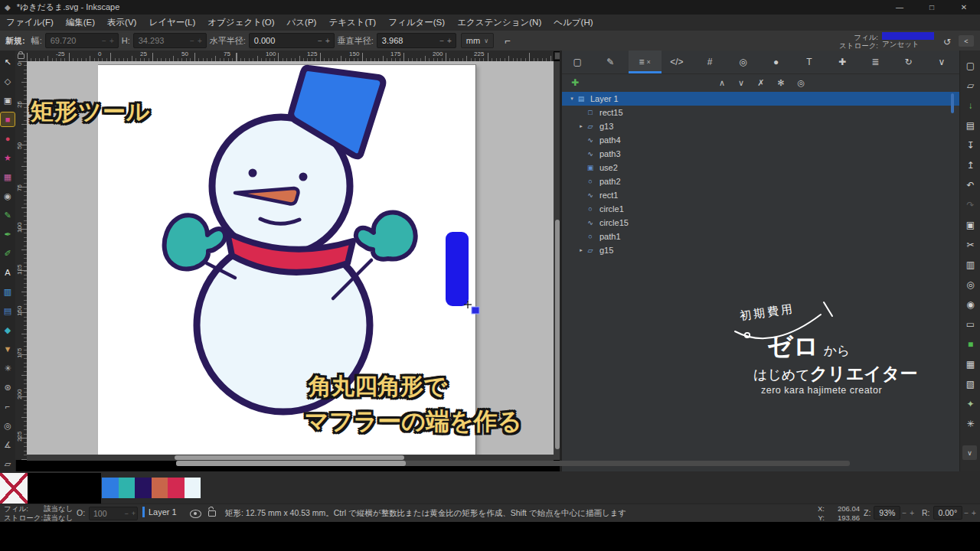  What do you see at coordinates (761, 223) in the screenshot?
I see `tree-row: ∿ circle15` at bounding box center [761, 223].